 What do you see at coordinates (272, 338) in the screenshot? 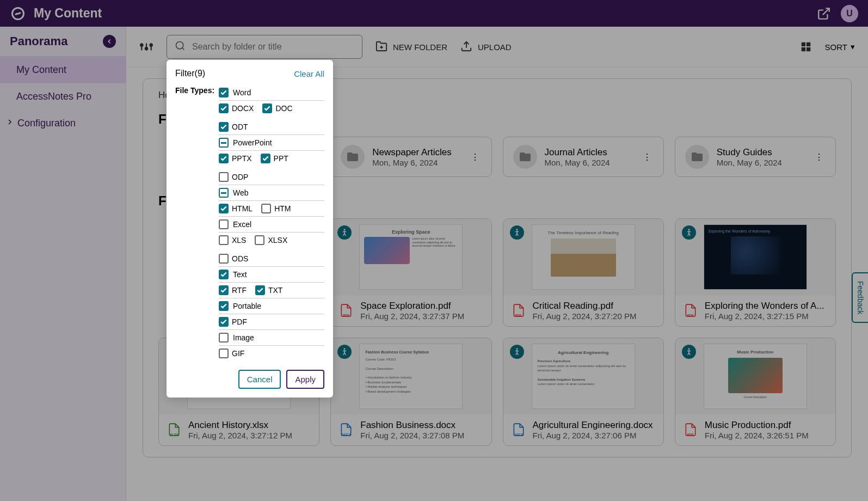
I see `filter-group: Image` at bounding box center [272, 338].